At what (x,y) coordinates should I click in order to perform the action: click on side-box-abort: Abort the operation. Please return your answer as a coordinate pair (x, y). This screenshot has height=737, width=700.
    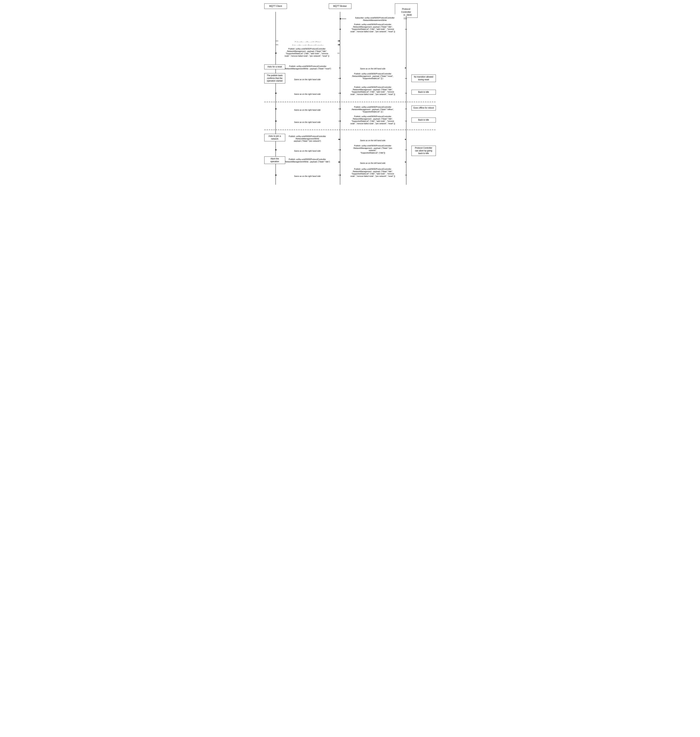
    Looking at the image, I should click on (275, 160).